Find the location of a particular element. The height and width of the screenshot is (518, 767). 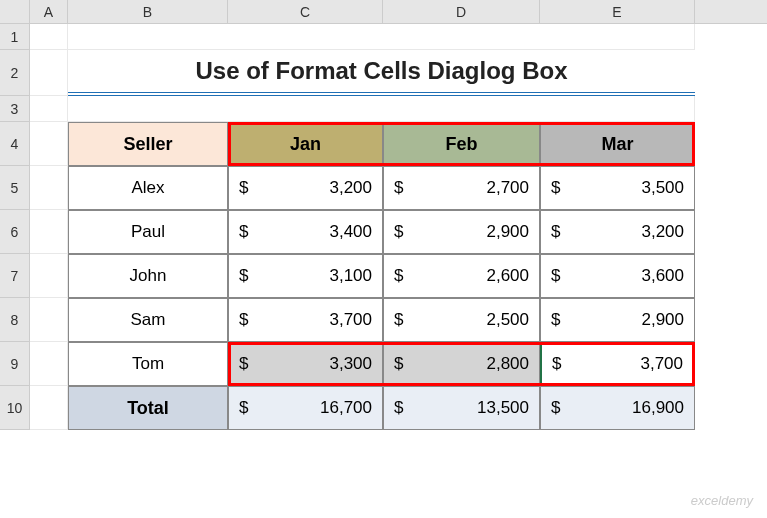

cell-E7: $3,600 is located at coordinates (618, 276).